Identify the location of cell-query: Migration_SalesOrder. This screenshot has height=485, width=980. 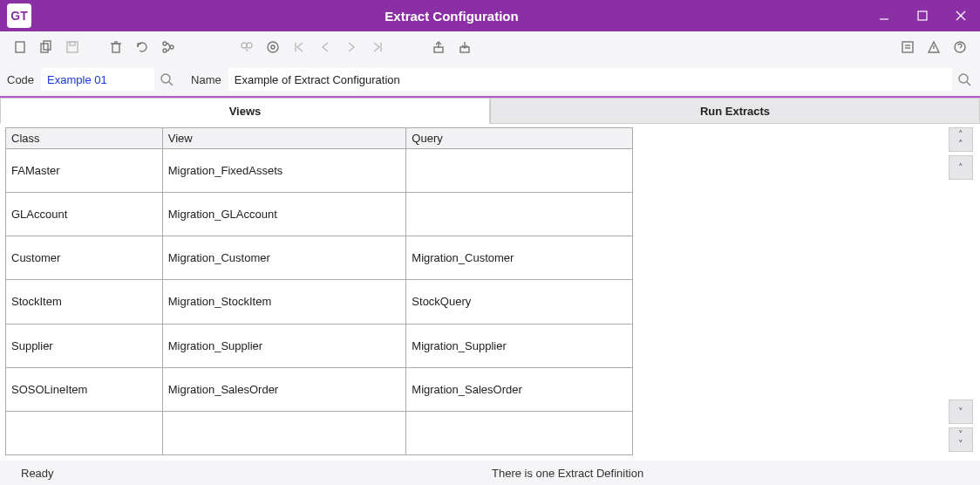
(520, 389).